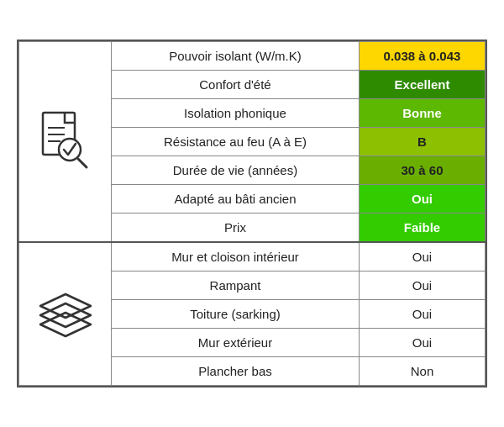 Image resolution: width=504 pixels, height=427 pixels. Describe the element at coordinates (235, 85) in the screenshot. I see `property-label: Confort d'été` at that location.